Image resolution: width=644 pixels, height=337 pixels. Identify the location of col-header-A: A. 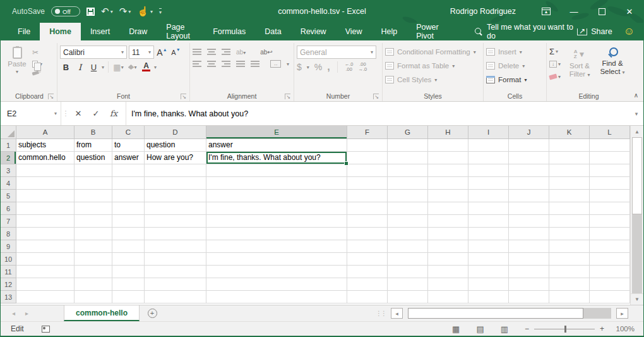
(45, 133).